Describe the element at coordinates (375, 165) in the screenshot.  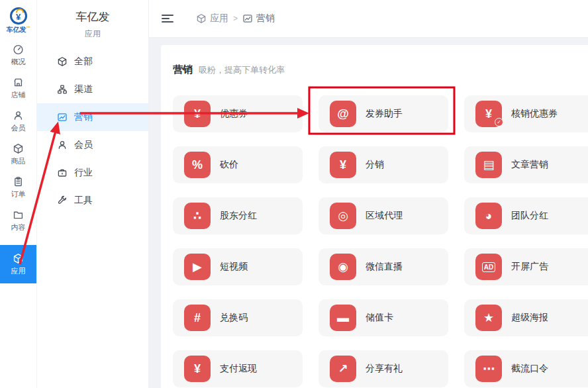
I see `app-card-label: 分销` at that location.